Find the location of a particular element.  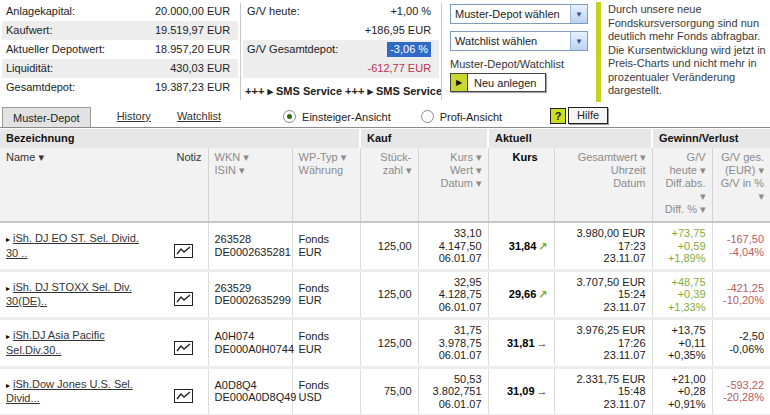

header-group-row: Bezeichnung Kauf Aktuell Gewinn/Verlust is located at coordinates (385, 138).